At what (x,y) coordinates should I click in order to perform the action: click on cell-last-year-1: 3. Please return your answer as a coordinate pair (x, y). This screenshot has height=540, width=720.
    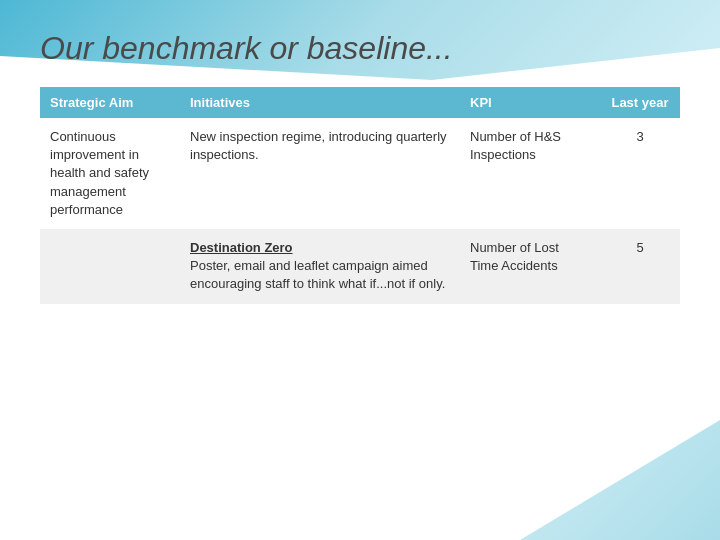
    Looking at the image, I should click on (640, 174).